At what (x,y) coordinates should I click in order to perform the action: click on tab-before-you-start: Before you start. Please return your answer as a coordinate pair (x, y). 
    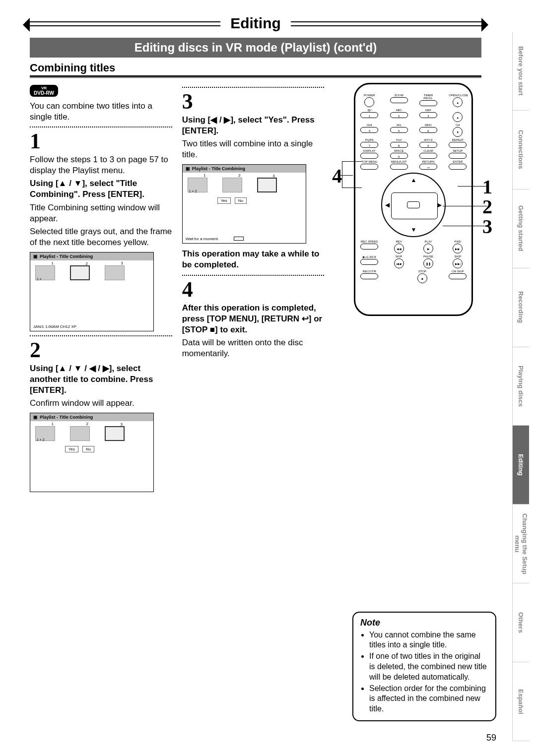
    Looking at the image, I should click on (521, 71).